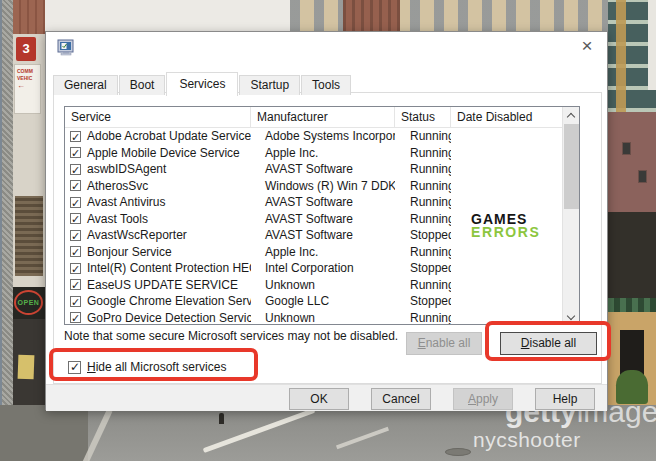 The width and height of the screenshot is (656, 461). What do you see at coordinates (323, 118) in the screenshot?
I see `column-header-manufacturer: Manufacturer` at bounding box center [323, 118].